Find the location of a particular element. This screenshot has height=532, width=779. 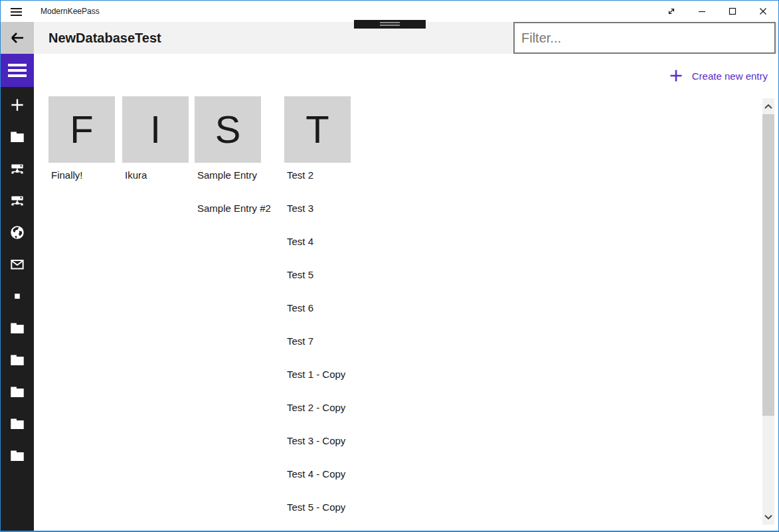

arrow-left-icon is located at coordinates (17, 38).